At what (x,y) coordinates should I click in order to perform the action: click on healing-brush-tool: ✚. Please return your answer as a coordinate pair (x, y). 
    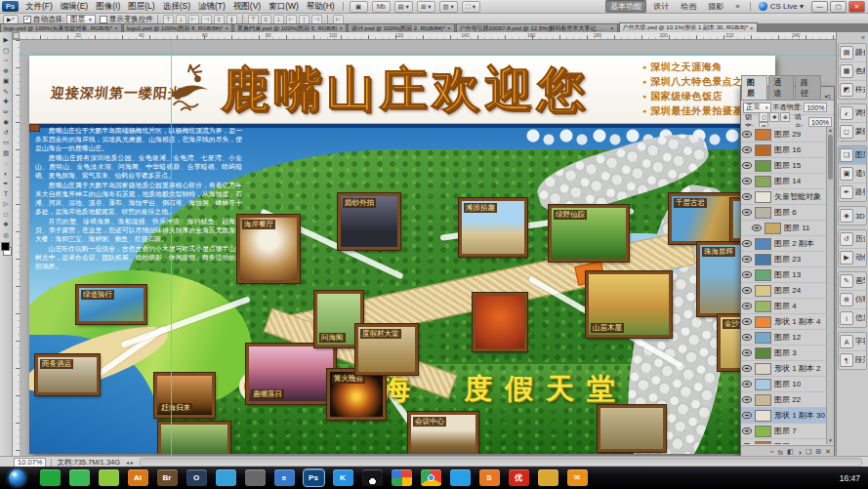
    Looking at the image, I should click on (6, 102).